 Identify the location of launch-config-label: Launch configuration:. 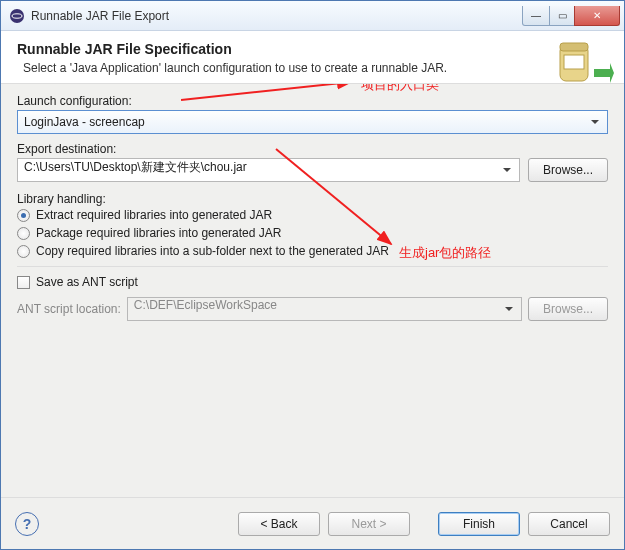
(312, 101).